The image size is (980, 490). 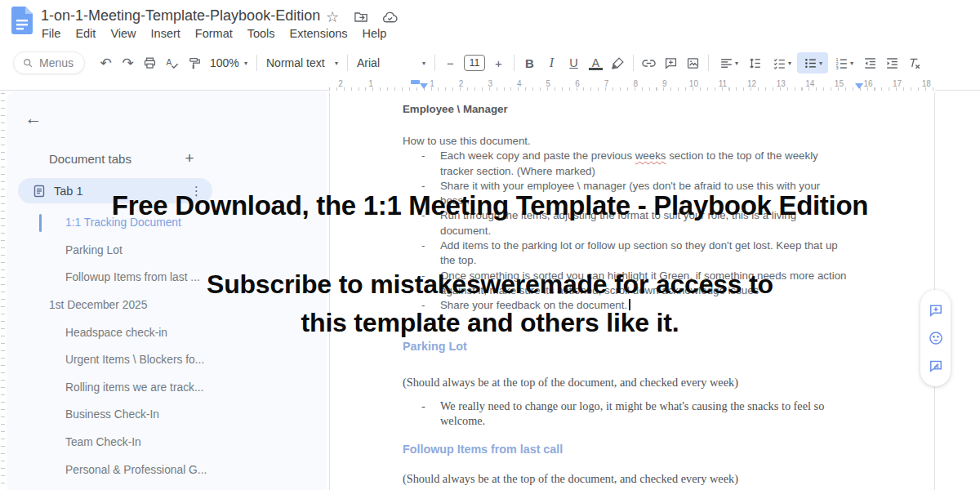 I want to click on undo-button: ↶, so click(x=106, y=63).